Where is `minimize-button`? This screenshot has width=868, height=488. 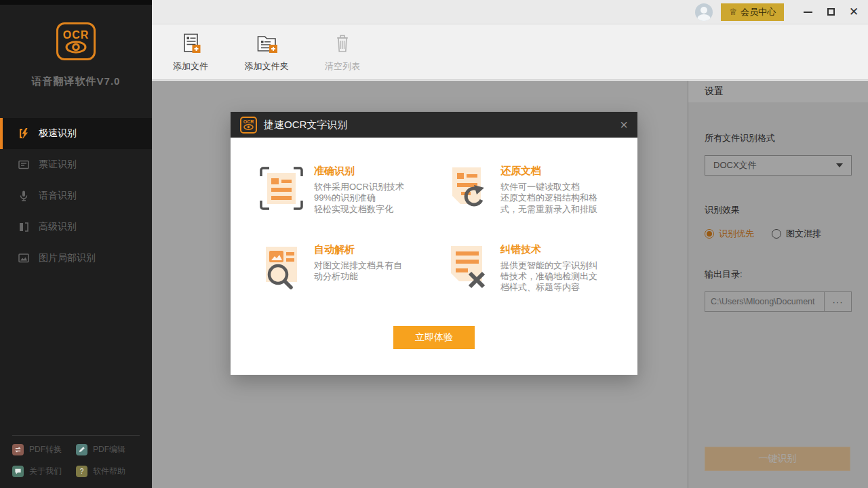 minimize-button is located at coordinates (808, 12).